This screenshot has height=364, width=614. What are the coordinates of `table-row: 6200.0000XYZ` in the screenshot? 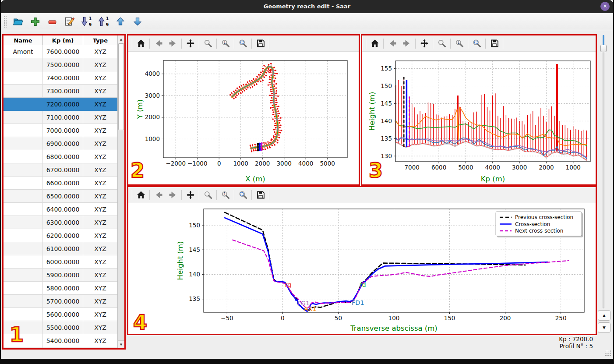 It's located at (60, 236).